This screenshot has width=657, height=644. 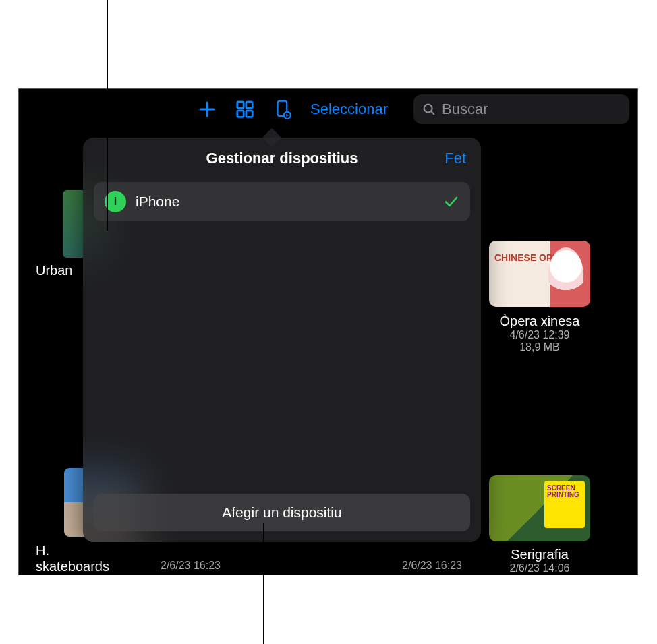 What do you see at coordinates (432, 566) in the screenshot?
I see `meta-date-b: 2/6/23 16:23` at bounding box center [432, 566].